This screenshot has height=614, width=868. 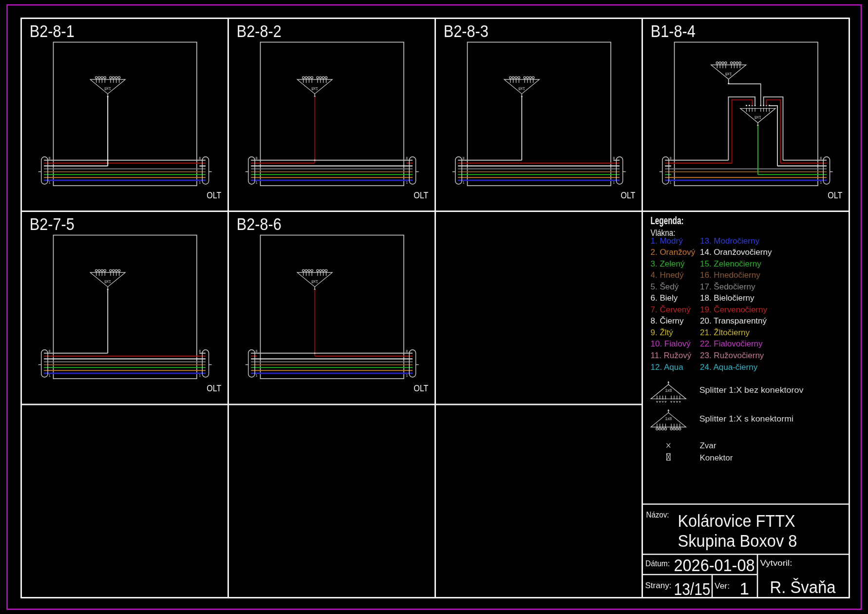 I want to click on svg-text: 7. Červený, so click(x=671, y=310).